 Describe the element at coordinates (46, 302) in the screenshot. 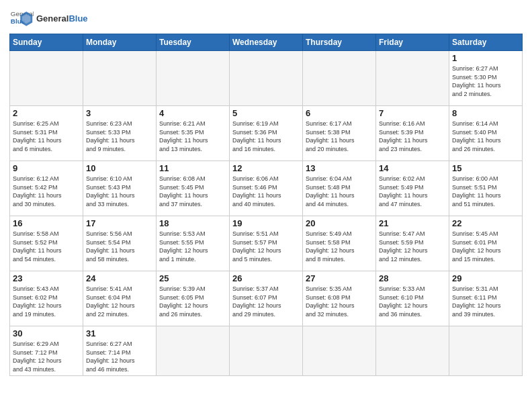

I see `day-info: Sunrise: 5:43 AM Sunset: 6:02 PM Dayligh…` at that location.